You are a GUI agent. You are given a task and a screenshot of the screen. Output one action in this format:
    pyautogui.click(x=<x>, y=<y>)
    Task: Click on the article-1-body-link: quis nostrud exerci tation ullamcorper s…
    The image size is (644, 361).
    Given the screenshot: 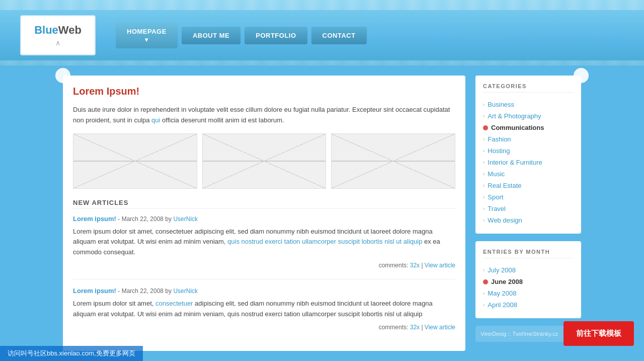 What is the action you would take?
    pyautogui.click(x=325, y=242)
    